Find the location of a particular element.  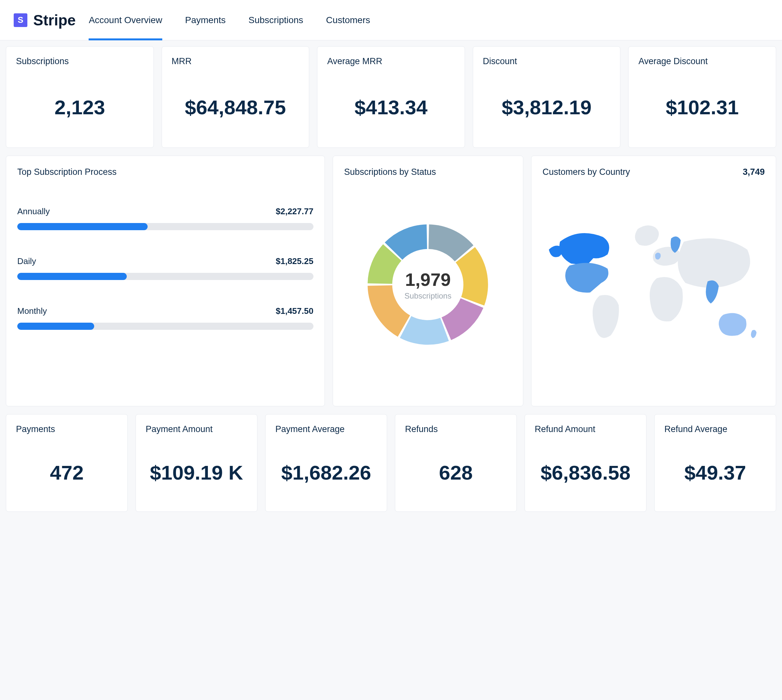

kpi-label: Discount is located at coordinates (547, 62).